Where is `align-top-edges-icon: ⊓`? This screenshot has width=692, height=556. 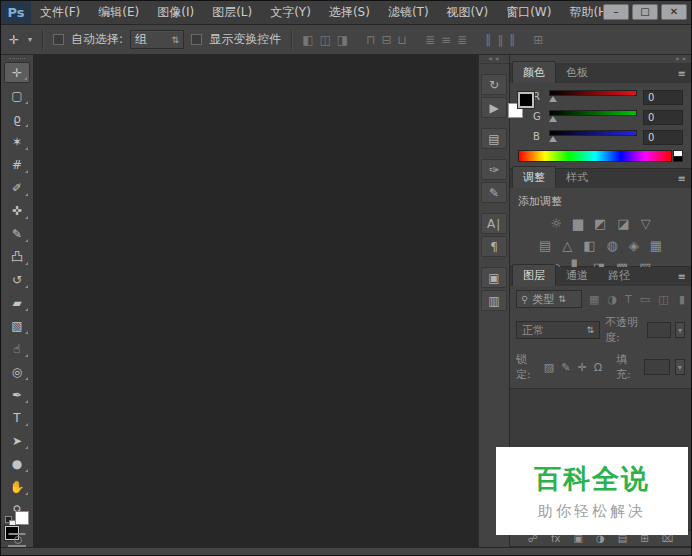 align-top-edges-icon: ⊓ is located at coordinates (370, 40).